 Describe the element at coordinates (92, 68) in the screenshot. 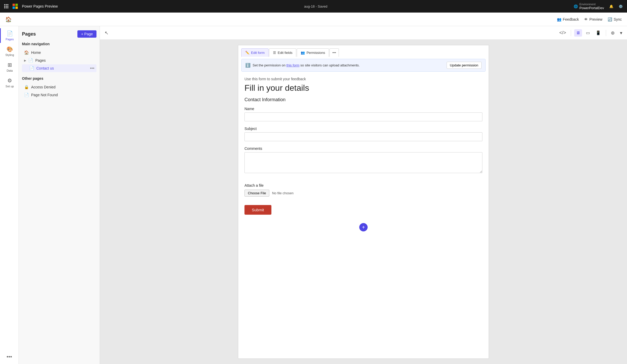

I see `contact-us-more-icon: •••` at that location.